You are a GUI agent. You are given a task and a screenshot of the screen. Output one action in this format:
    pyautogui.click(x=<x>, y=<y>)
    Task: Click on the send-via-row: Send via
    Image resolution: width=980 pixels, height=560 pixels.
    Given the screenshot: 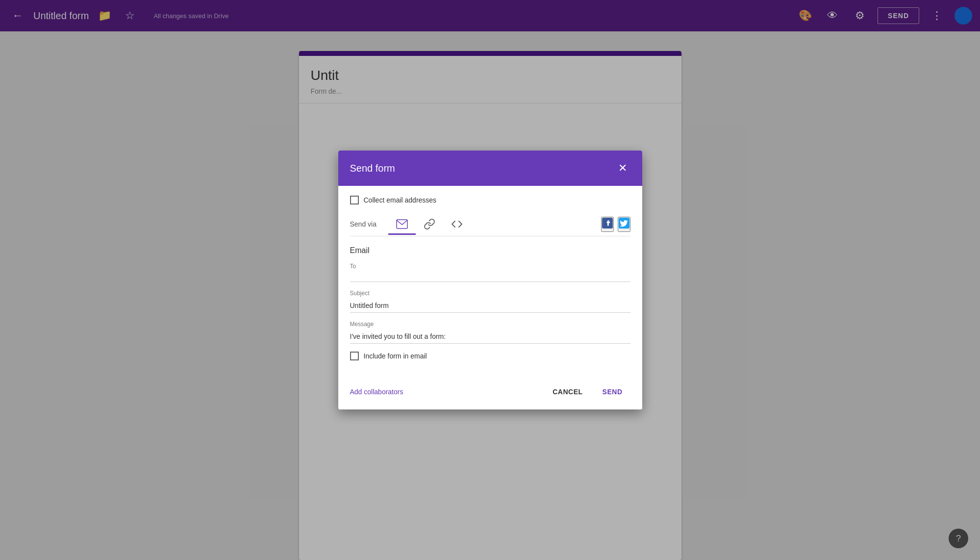 What is the action you would take?
    pyautogui.click(x=490, y=226)
    